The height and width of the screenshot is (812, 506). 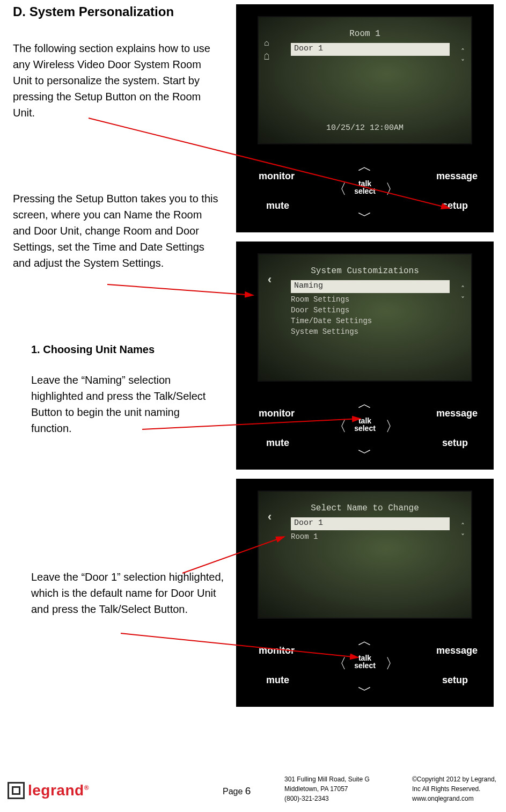 What do you see at coordinates (365, 128) in the screenshot?
I see `screen1-datetime: 10/25/12 12:00AM` at bounding box center [365, 128].